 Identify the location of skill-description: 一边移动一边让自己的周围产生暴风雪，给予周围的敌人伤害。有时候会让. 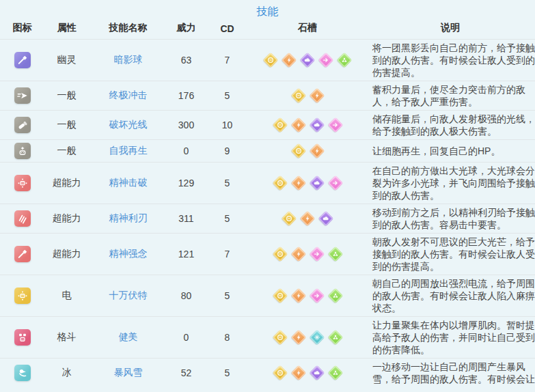
(454, 373).